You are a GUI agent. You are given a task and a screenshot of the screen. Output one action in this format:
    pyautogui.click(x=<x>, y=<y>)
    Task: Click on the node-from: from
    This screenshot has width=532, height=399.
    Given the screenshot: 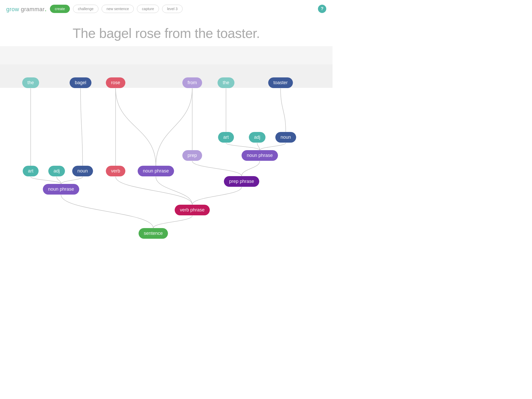 What is the action you would take?
    pyautogui.click(x=192, y=83)
    